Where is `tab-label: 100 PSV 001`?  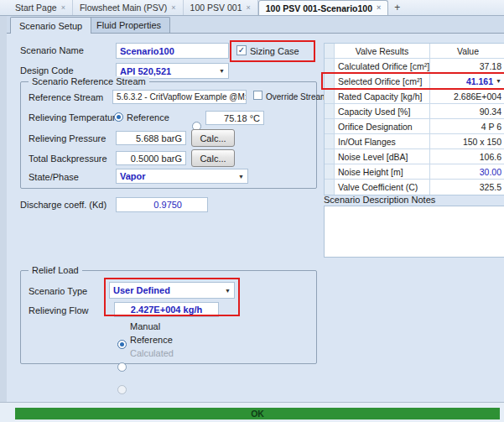 tab-label: 100 PSV 001 is located at coordinates (216, 8).